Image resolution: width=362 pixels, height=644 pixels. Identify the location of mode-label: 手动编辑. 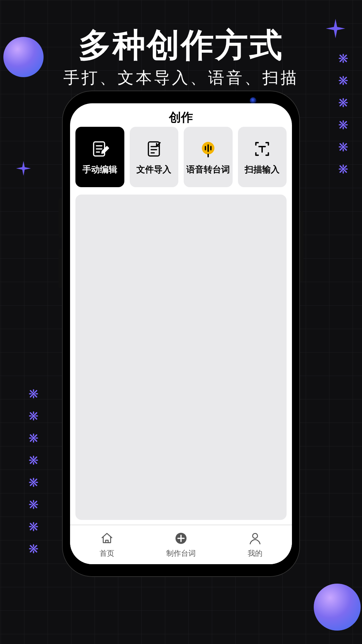
(100, 170).